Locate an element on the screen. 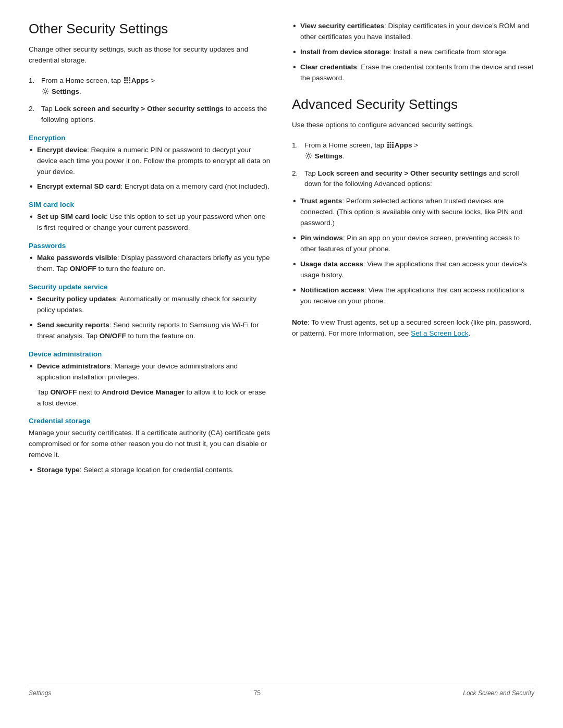 The image size is (563, 728). security-update-bullets: Security policy updates: Automatically o… is located at coordinates (150, 318).